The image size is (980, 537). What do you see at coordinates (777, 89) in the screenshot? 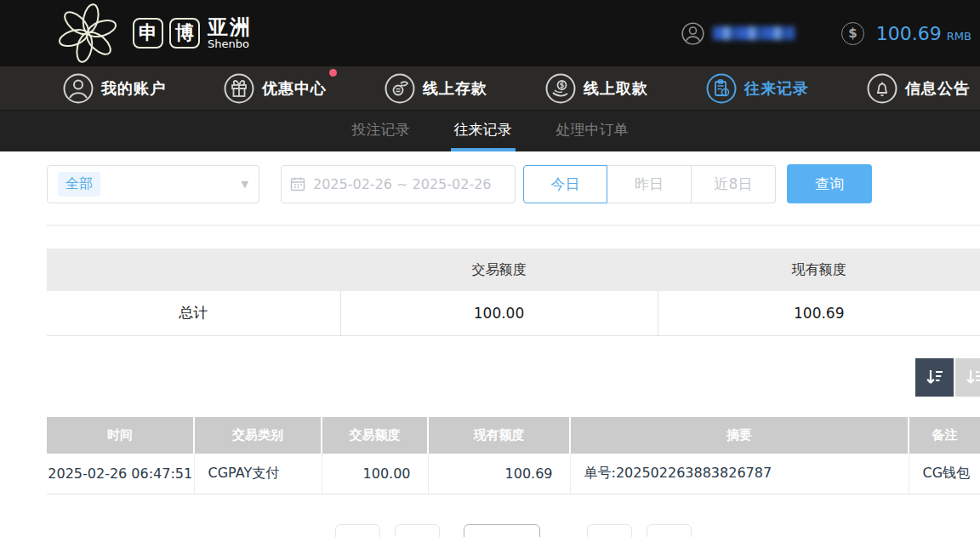
I see `nav-label: 往来记录` at bounding box center [777, 89].